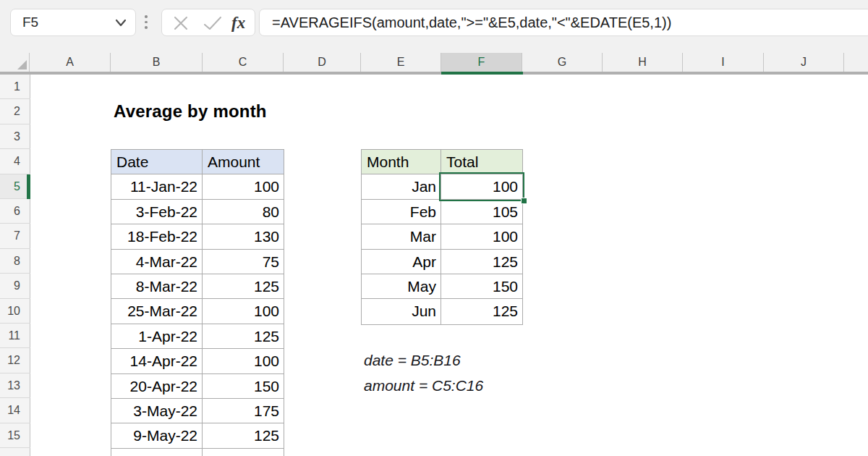 This screenshot has height=456, width=868. Describe the element at coordinates (15, 286) in the screenshot. I see `row-header-9: 9` at that location.